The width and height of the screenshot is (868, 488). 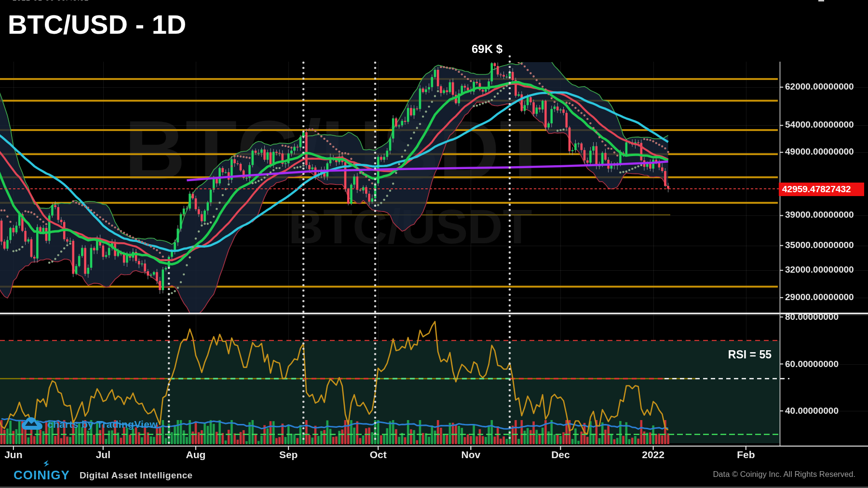 What do you see at coordinates (820, 270) in the screenshot?
I see `price-axis-label: 32000.00000000` at bounding box center [820, 270].